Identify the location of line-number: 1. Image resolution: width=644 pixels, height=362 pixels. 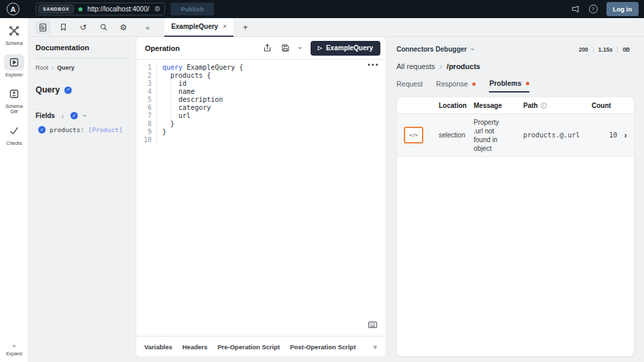
(146, 68).